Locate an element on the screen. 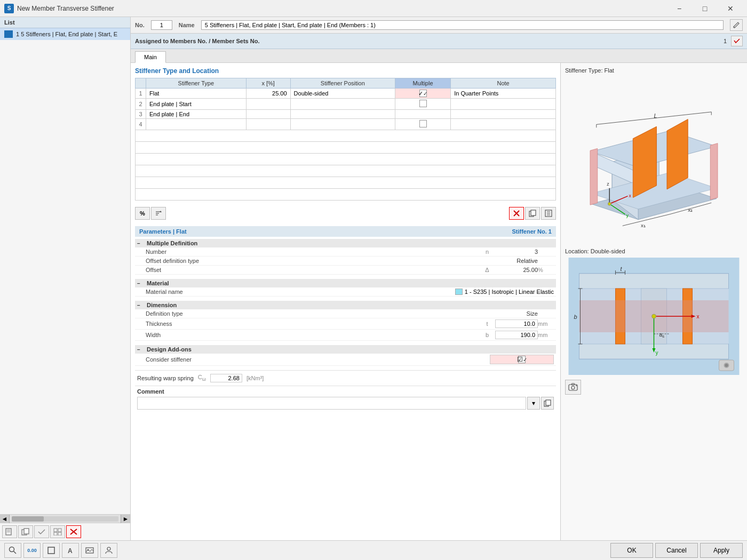 This screenshot has height=560, width=747. param-width-unit: mm is located at coordinates (546, 335).